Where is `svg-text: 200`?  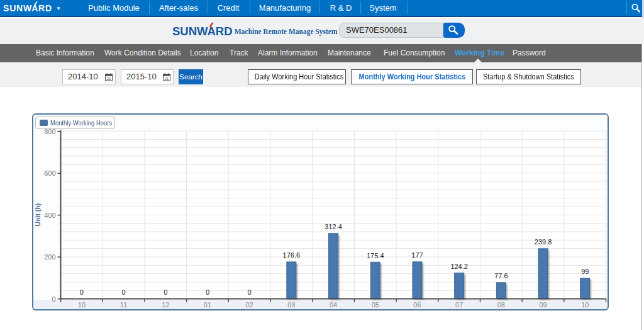 svg-text: 200 is located at coordinates (50, 257).